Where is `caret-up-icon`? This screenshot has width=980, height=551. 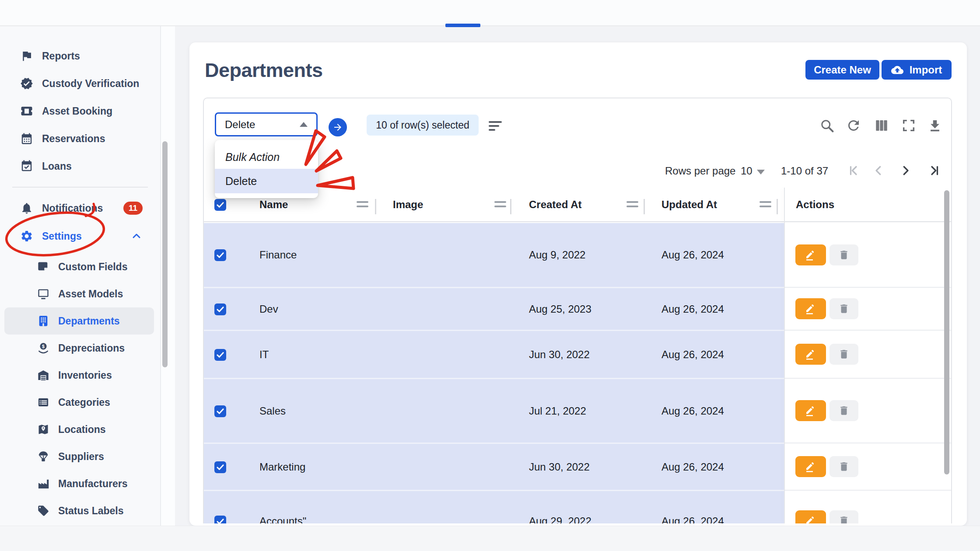
caret-up-icon is located at coordinates (304, 124).